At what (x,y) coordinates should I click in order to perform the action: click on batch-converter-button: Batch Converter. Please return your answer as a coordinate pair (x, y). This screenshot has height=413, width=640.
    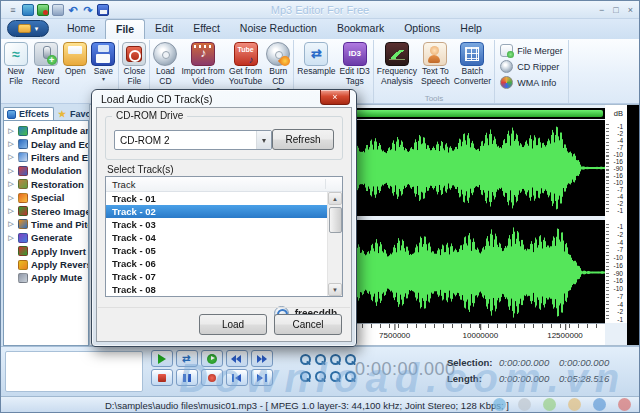
    Looking at the image, I should click on (472, 67).